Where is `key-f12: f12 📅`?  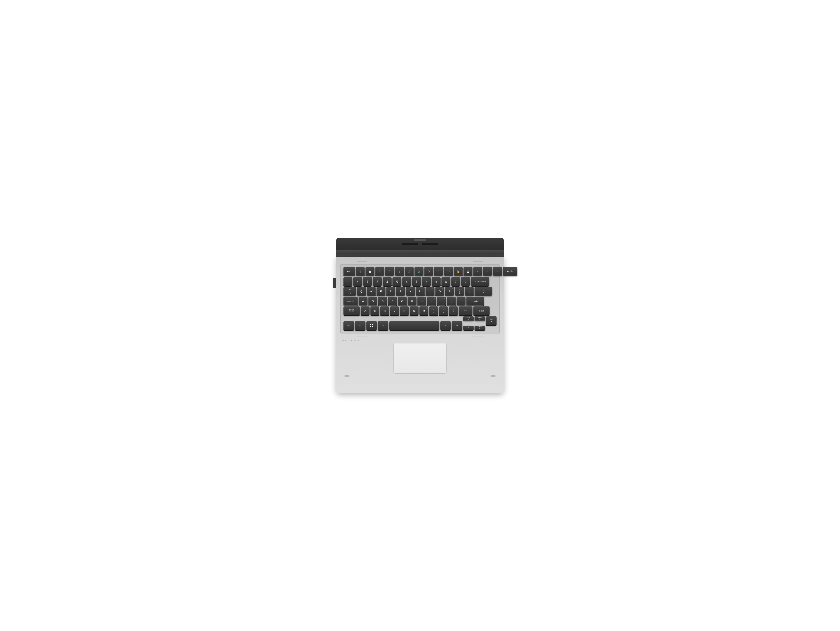
key-f12: f12 📅 is located at coordinates (468, 271).